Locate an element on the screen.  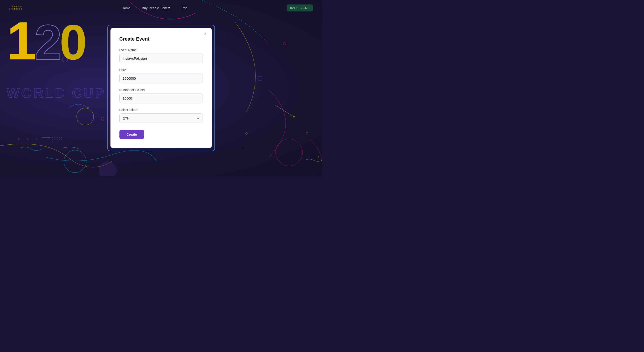
event-name-group: Event Name: is located at coordinates (161, 56).